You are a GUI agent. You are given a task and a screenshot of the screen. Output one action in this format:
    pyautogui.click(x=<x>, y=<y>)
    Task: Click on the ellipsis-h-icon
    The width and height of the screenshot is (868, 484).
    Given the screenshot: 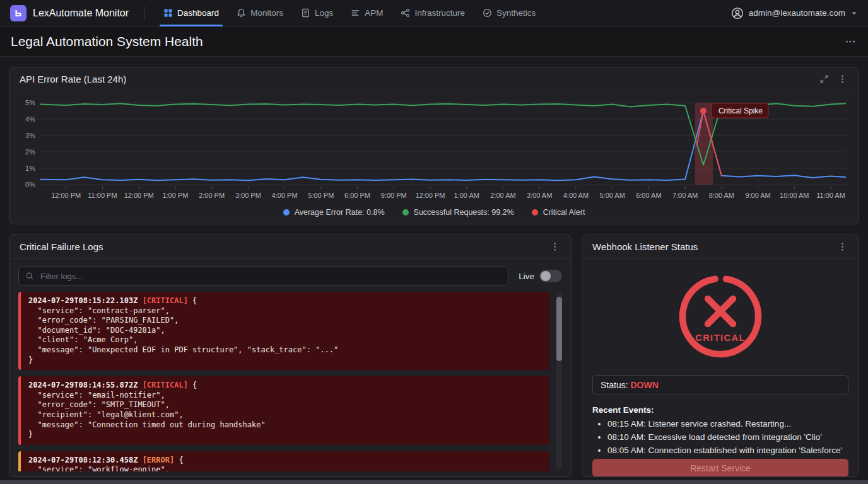 What is the action you would take?
    pyautogui.click(x=850, y=42)
    